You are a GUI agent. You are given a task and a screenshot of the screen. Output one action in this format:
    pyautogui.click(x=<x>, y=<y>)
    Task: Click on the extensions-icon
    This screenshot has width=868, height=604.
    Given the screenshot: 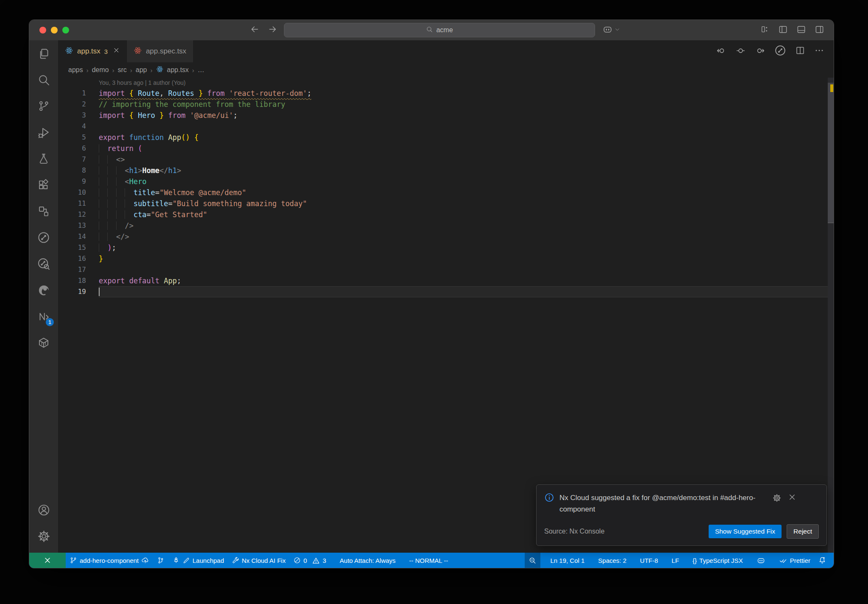 What is the action you would take?
    pyautogui.click(x=44, y=185)
    